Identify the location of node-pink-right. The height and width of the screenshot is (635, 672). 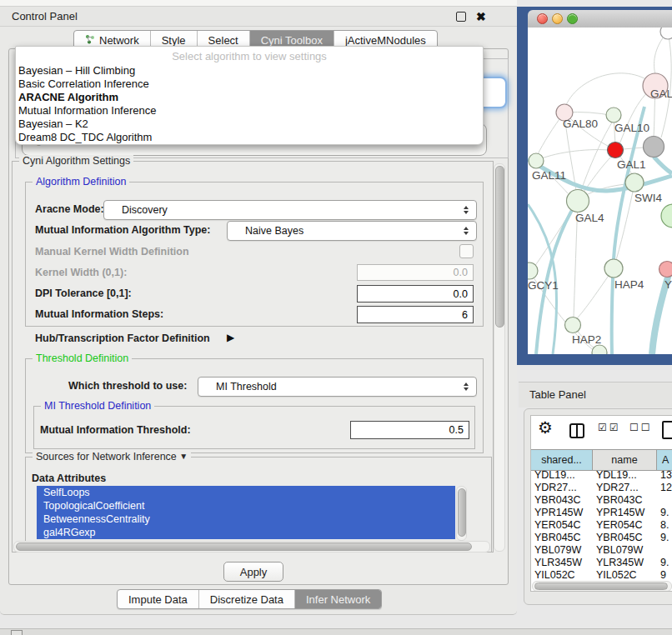
(665, 270).